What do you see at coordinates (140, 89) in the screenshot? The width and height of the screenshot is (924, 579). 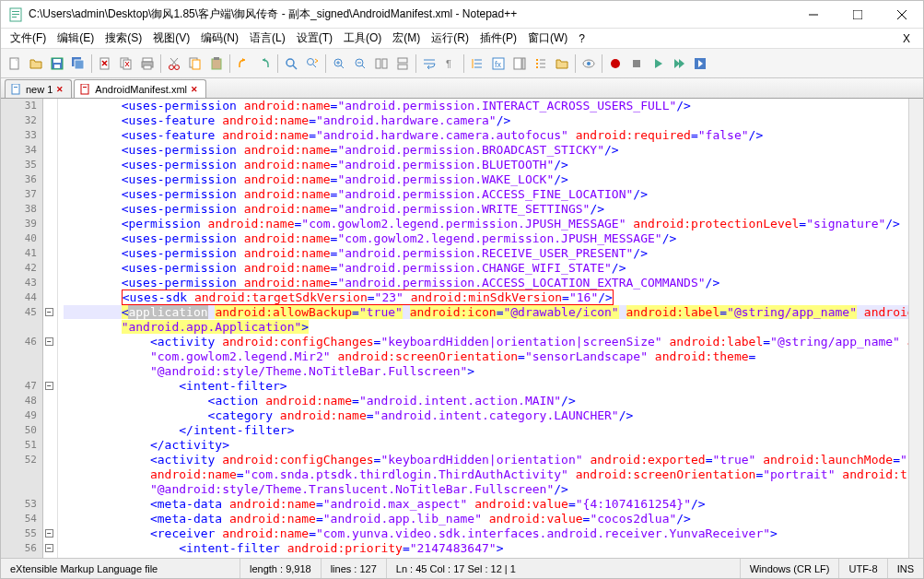 I see `tab-androidmanifest: AndroidManifest.xml ✕` at bounding box center [140, 89].